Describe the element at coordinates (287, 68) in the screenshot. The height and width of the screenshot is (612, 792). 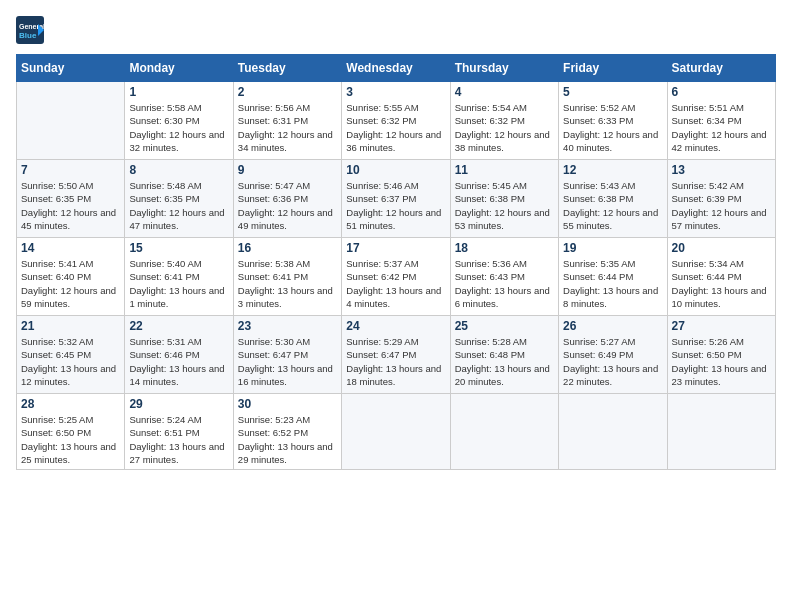
I see `weekday-header-tuesday: Tuesday` at that location.